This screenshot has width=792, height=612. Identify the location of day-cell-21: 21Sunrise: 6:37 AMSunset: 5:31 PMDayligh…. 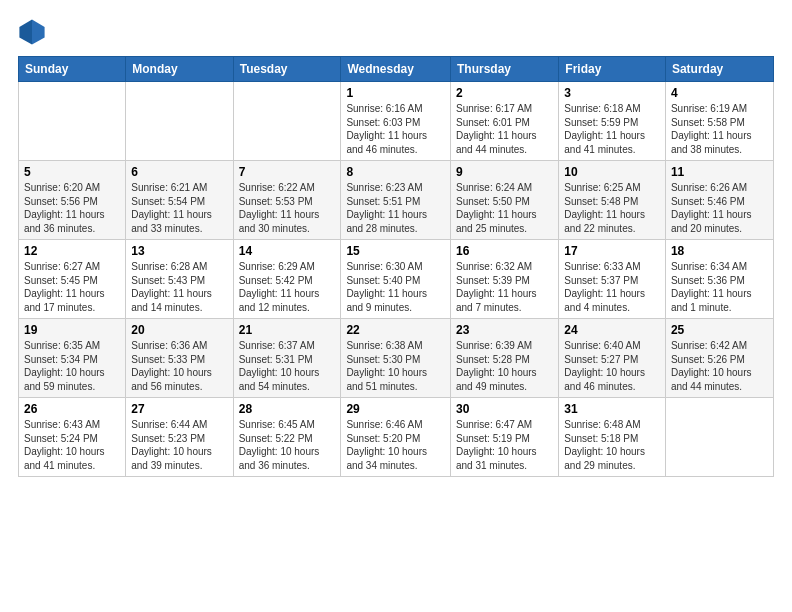
(287, 358).